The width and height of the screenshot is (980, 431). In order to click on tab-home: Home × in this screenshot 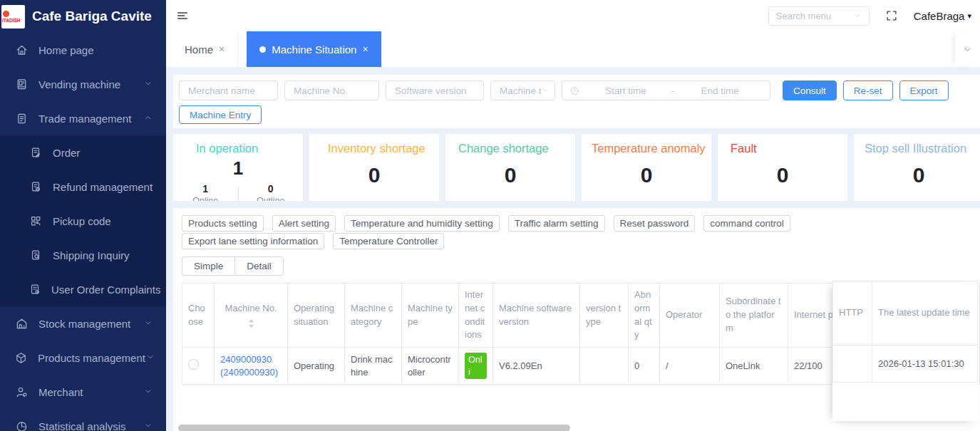, I will do `click(205, 49)`.